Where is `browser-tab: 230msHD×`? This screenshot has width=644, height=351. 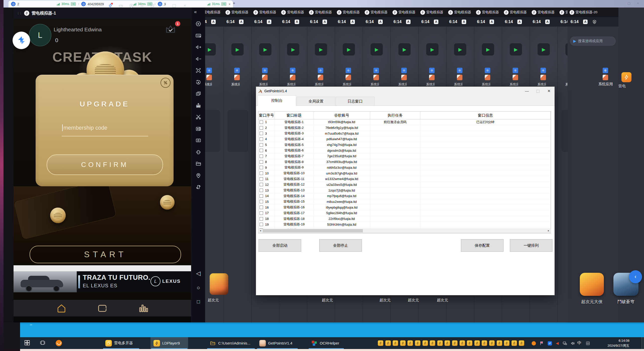
browser-tab: 230msHD× is located at coordinates (46, 4).